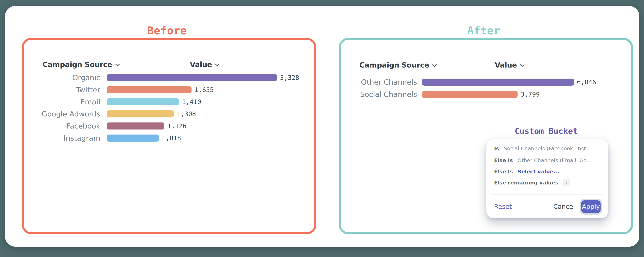 The height and width of the screenshot is (257, 644). Describe the element at coordinates (496, 148) in the screenshot. I see `rule-keyword: Is` at that location.